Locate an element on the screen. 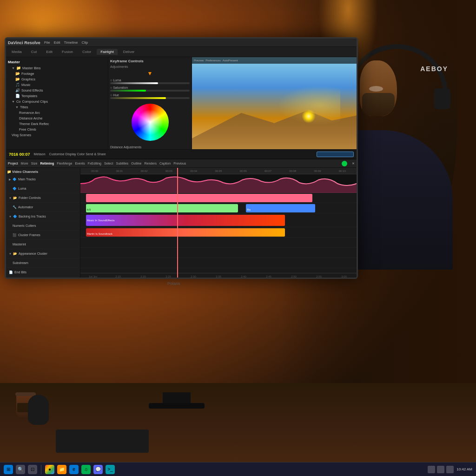 Image resolution: width=476 pixels, height=476 pixels. discord-icon: 💬 is located at coordinates (98, 469).